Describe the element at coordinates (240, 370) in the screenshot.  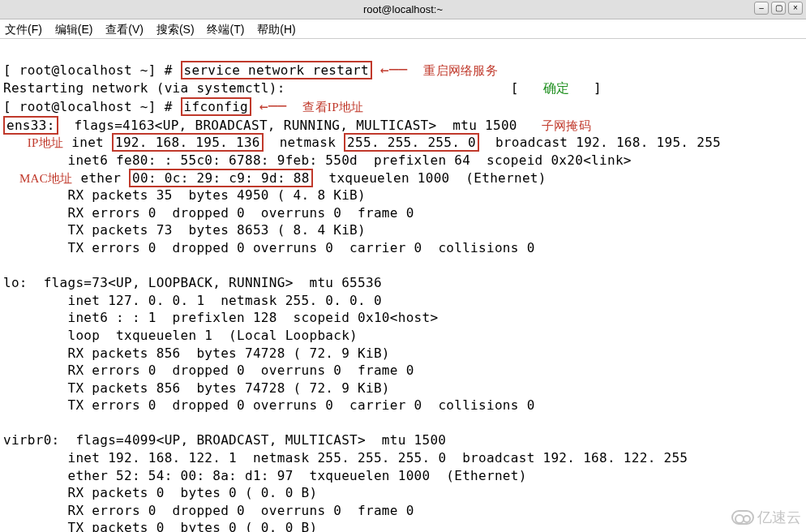
I see `lo-rx-errors: RX errors 0 dropped 0 overruns 0 frame 0` at that location.